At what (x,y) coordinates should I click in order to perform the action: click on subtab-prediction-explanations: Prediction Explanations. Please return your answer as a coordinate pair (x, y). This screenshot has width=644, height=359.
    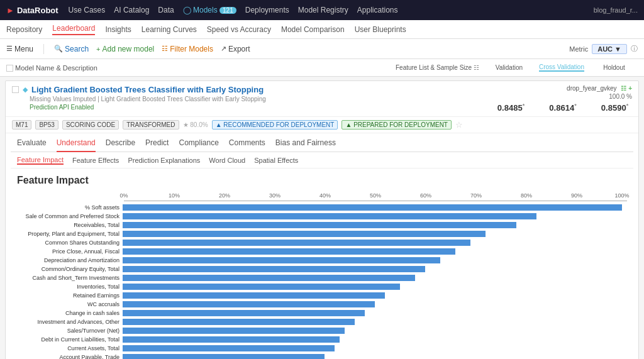
    Looking at the image, I should click on (164, 160).